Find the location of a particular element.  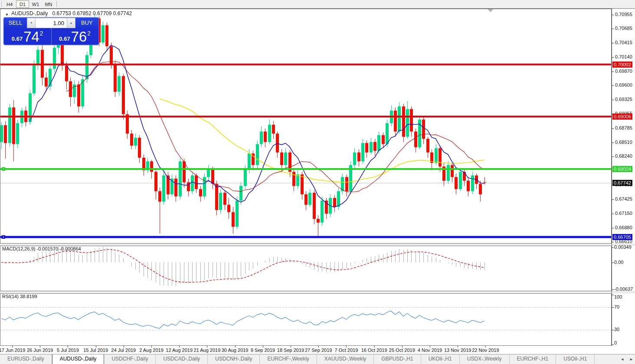

date-label: 15 Jul 2019 is located at coordinates (95, 350).